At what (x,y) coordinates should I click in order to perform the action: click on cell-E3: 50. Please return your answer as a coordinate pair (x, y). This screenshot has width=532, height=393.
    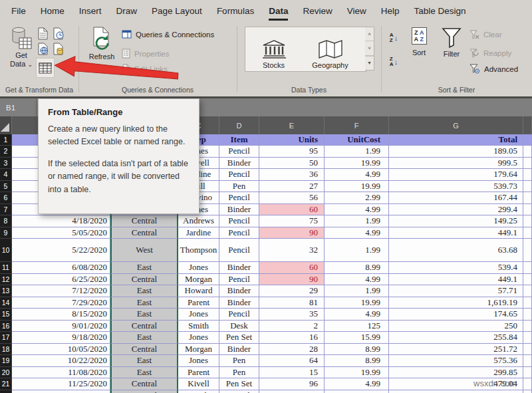
    Looking at the image, I should click on (292, 164).